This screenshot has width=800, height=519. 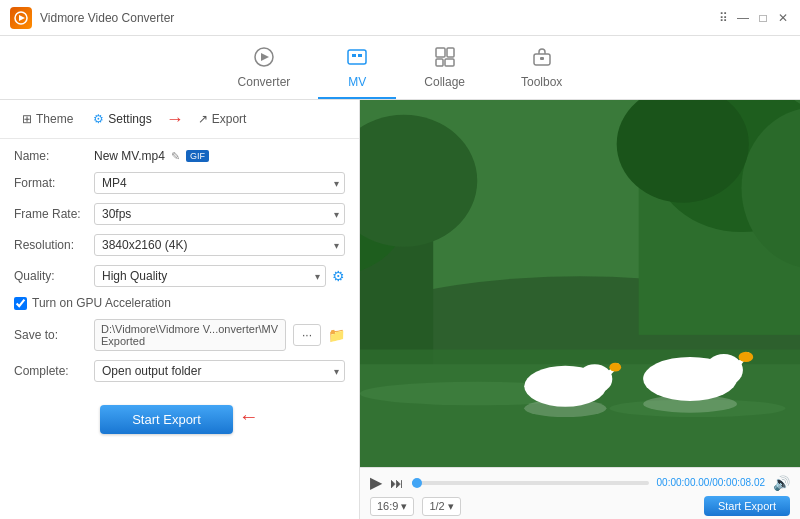 I want to click on name-value: New MV.mp4, so click(x=130, y=156).